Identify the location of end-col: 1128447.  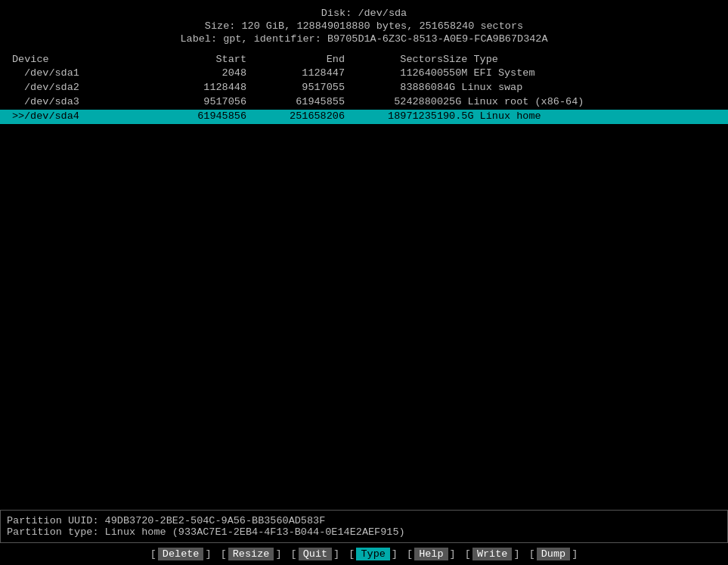
(296, 74).